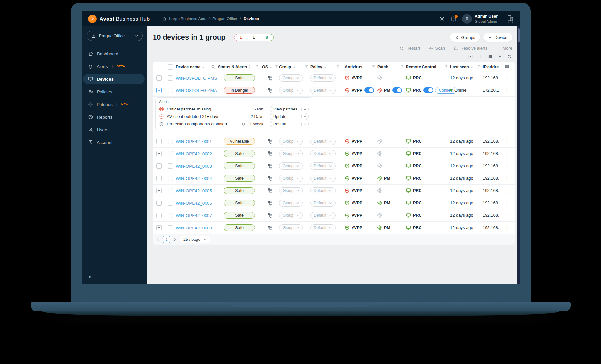 This screenshot has height=364, width=601. I want to click on device-name-link: WIN-OPE42_0008, so click(194, 228).